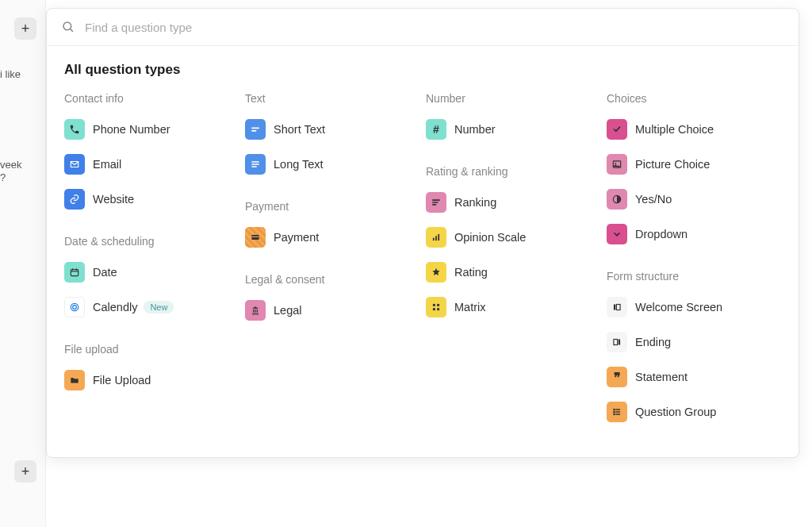 The width and height of the screenshot is (812, 527). What do you see at coordinates (694, 307) in the screenshot?
I see `type-welcome-screen: Welcome Screen` at bounding box center [694, 307].